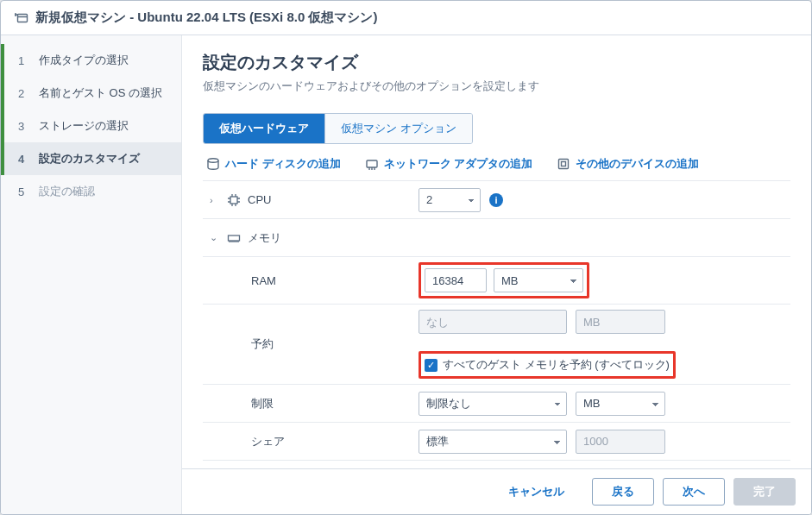 This screenshot has height=515, width=812. I want to click on cpu-row: › CPU 2 i, so click(497, 199).